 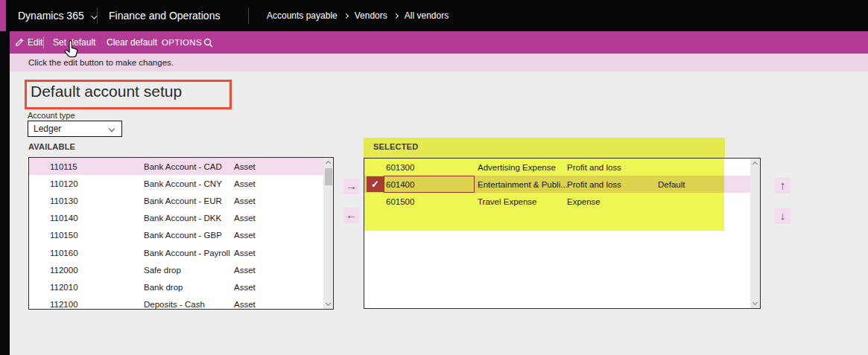 I want to click on table-row: 112010Bank dropAsset, so click(x=176, y=287).